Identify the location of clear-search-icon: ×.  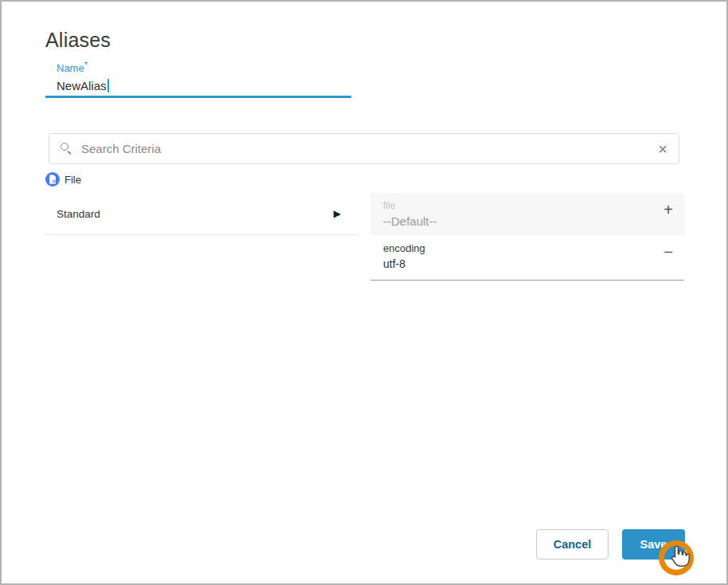
(663, 149).